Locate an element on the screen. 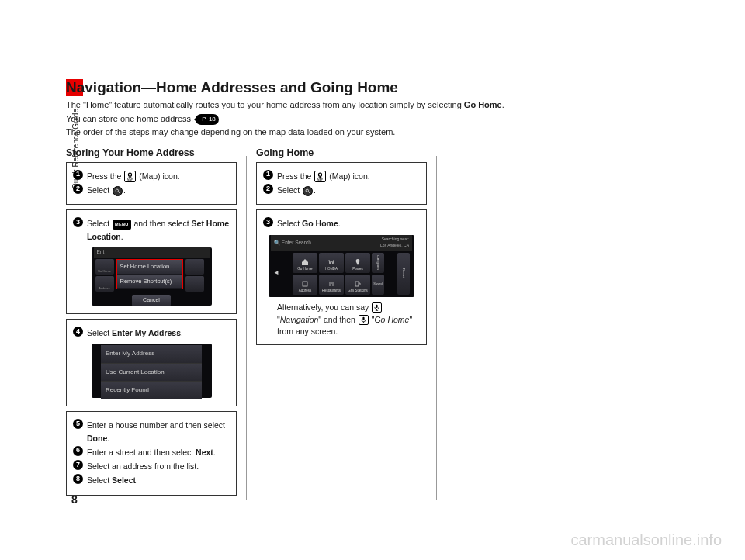 The image size is (745, 560). intro-line-2: You can store one home address. P. 18 is located at coordinates (376, 119).